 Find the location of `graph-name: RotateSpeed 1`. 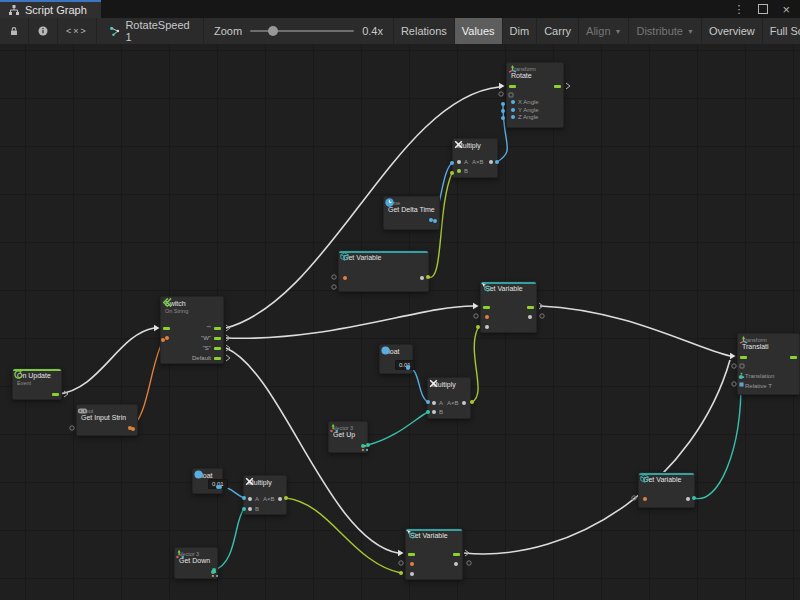

graph-name: RotateSpeed 1 is located at coordinates (158, 31).